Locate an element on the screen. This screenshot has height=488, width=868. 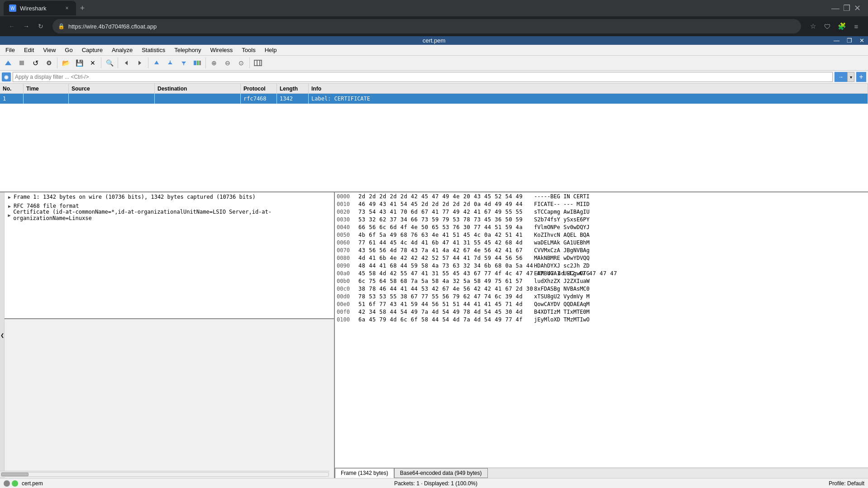
browser-toolbar: ☆ 🛡 🧩 ≡ is located at coordinates (835, 26).